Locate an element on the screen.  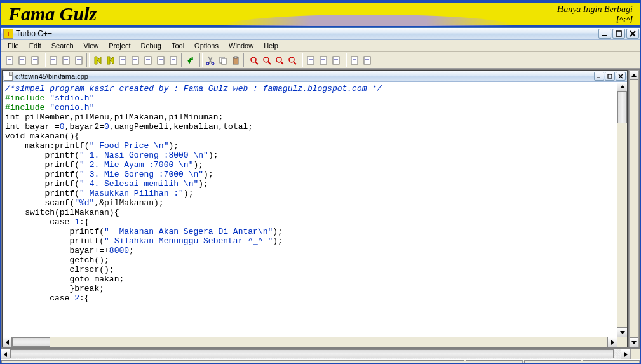
status-message is located at coordinates (233, 362).